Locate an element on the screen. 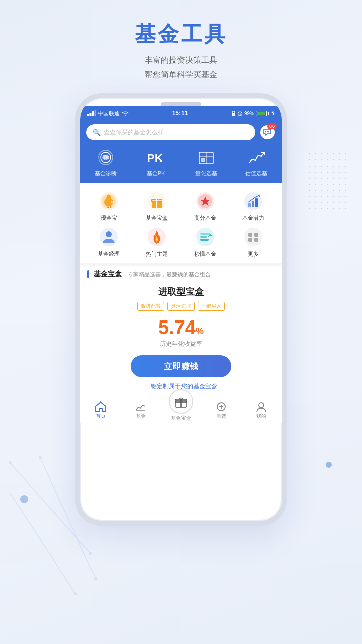 Image resolution: width=362 pixels, height=644 pixels. profile-icon is located at coordinates (261, 407).